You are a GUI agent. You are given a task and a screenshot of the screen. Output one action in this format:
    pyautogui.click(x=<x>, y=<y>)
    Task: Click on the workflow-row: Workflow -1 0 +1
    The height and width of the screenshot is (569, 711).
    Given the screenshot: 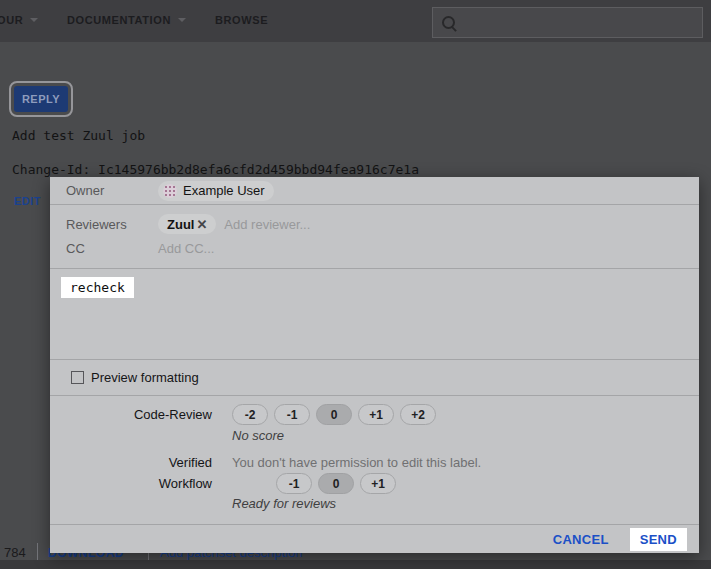 What is the action you would take?
    pyautogui.click(x=374, y=484)
    